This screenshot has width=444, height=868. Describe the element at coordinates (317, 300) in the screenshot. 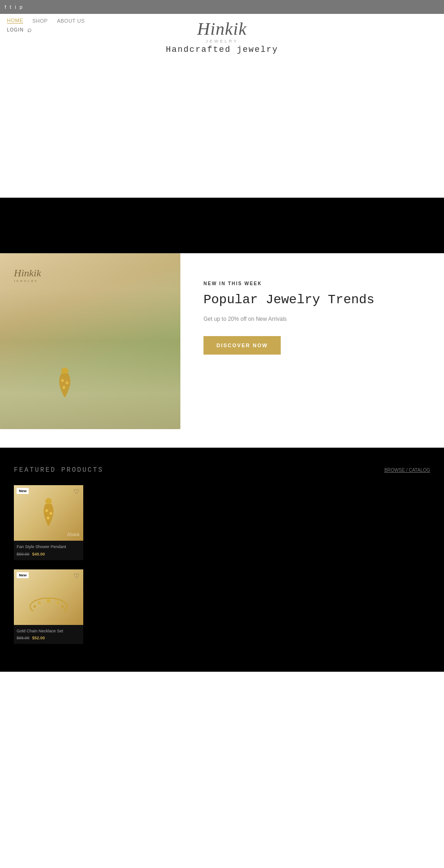

I see `feature-title: Popular Jewelry Trends` at that location.